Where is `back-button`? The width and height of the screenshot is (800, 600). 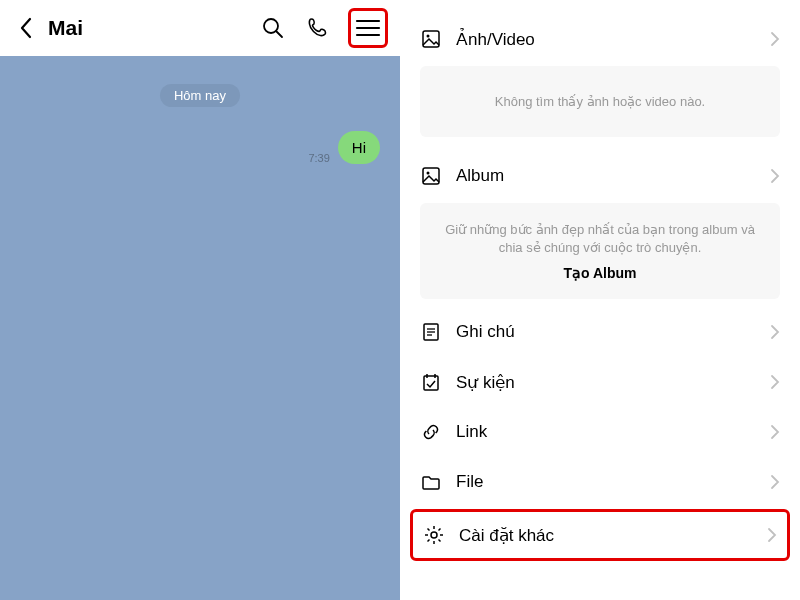 back-button is located at coordinates (26, 28).